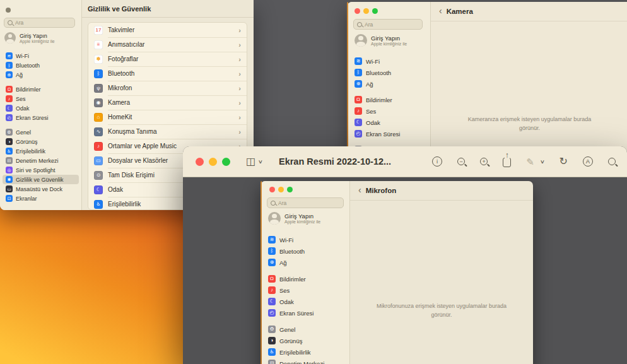 The height and width of the screenshot is (364, 627). What do you see at coordinates (98, 45) in the screenshot?
I see `icon-glyph: ≡` at bounding box center [98, 45].